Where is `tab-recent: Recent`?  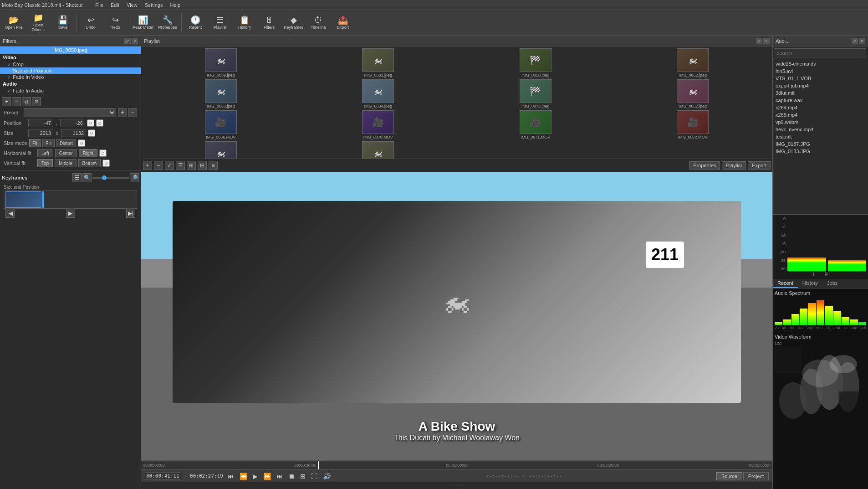 tab-recent: Recent is located at coordinates (785, 283).